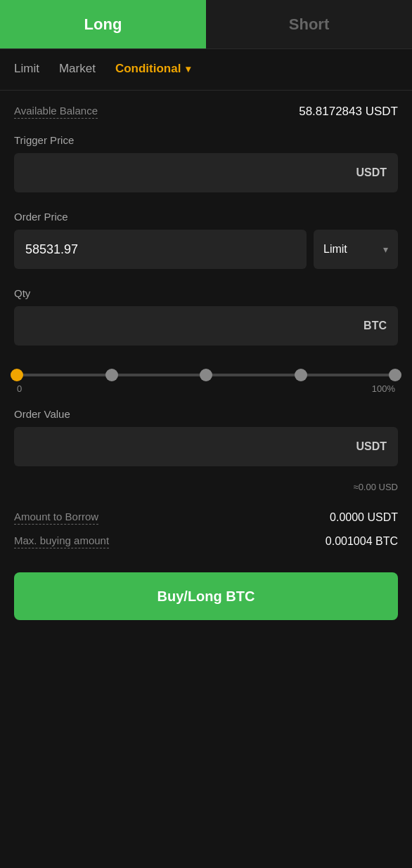 This screenshot has height=868, width=412. What do you see at coordinates (77, 70) in the screenshot?
I see `tab-market: Market` at bounding box center [77, 70].